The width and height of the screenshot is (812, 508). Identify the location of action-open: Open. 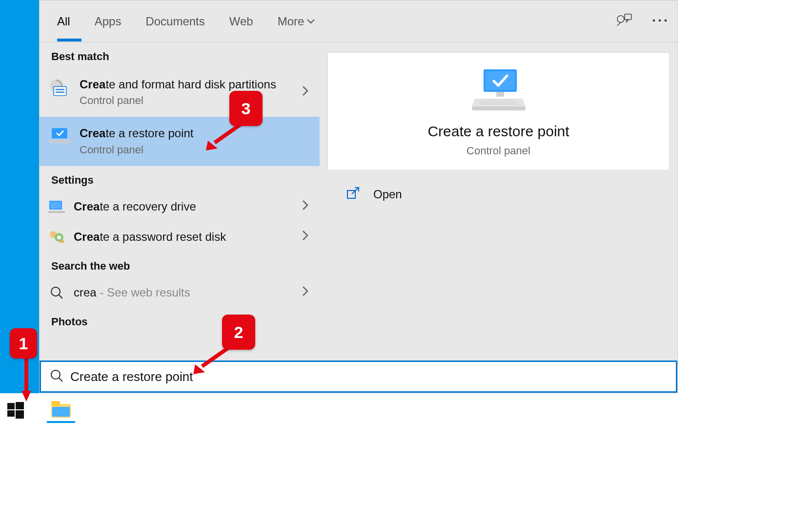
(499, 194).